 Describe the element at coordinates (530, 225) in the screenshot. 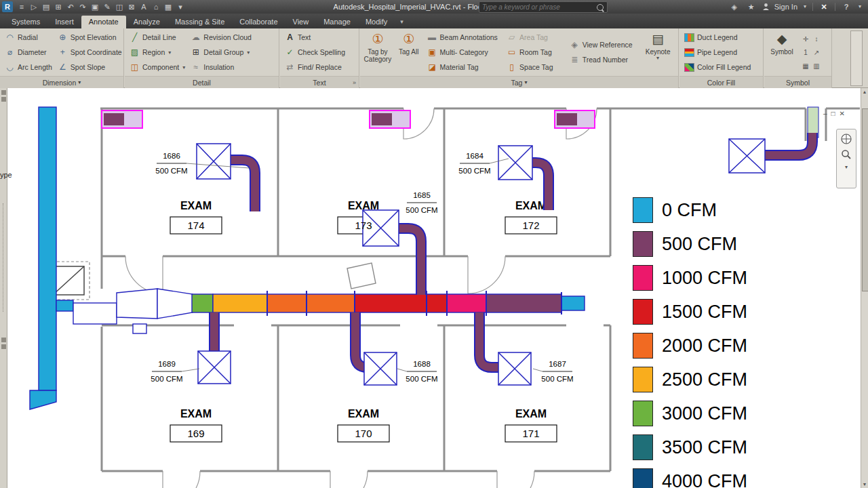

I see `room-number: 172` at that location.